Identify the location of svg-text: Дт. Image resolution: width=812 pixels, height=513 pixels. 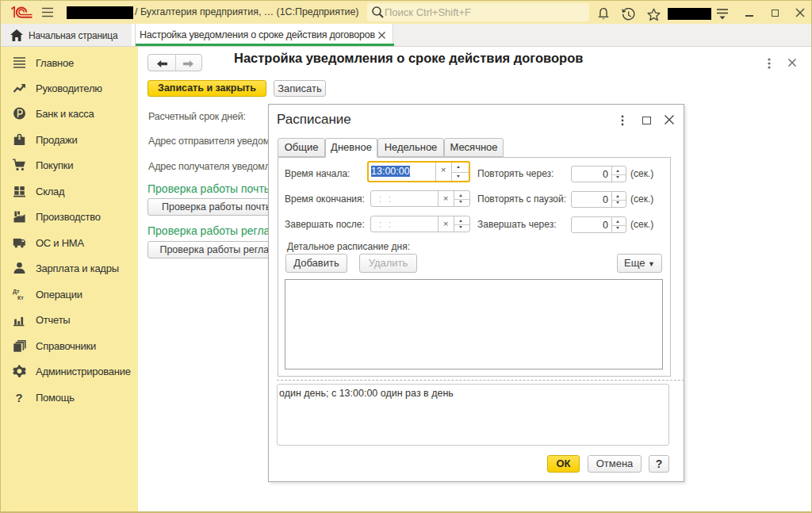
(16, 291).